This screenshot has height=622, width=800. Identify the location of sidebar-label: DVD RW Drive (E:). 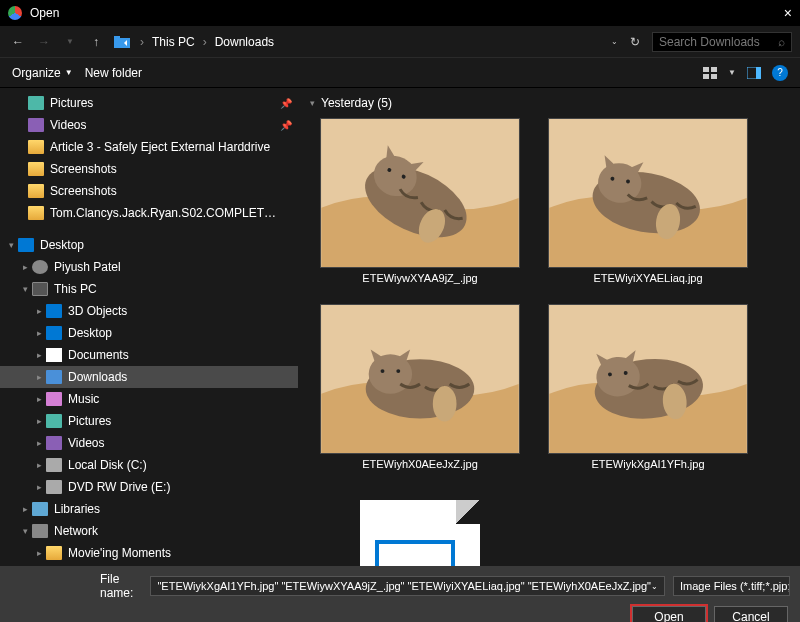
(119, 487).